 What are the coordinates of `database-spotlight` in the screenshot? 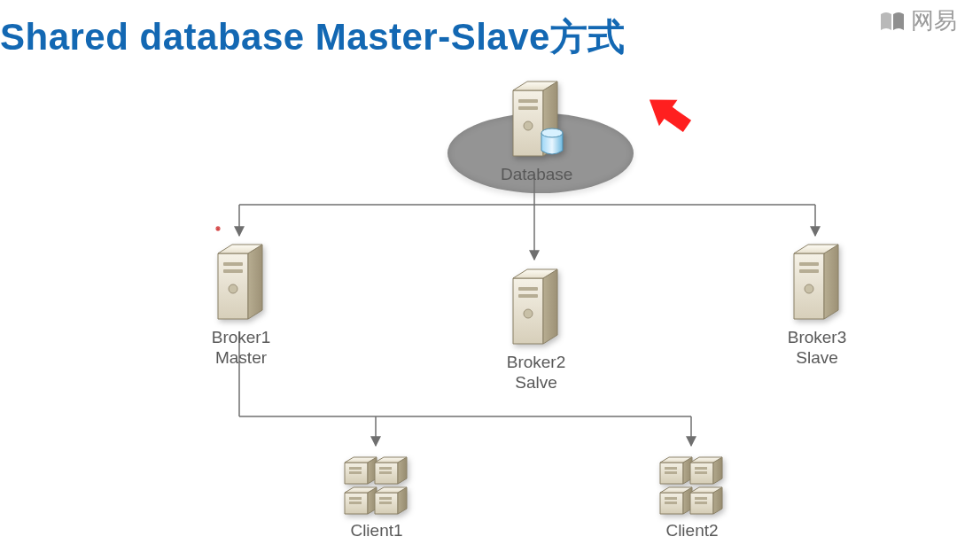 It's located at (541, 153).